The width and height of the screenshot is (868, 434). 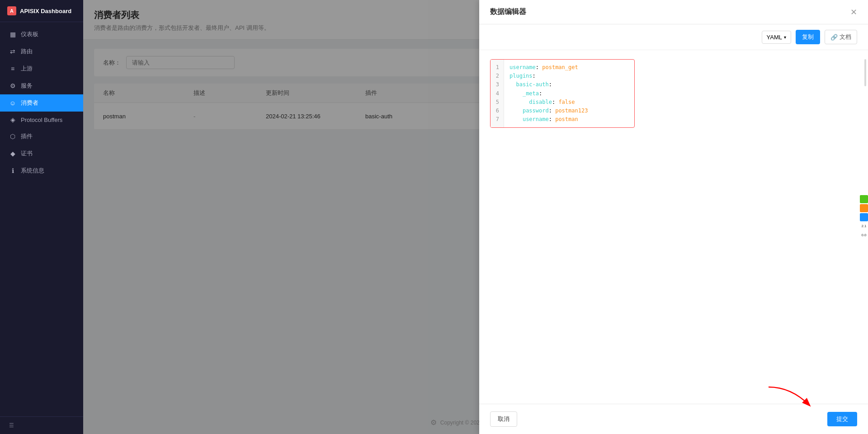 I want to click on sidebar-item-label: 证书, so click(x=27, y=154).